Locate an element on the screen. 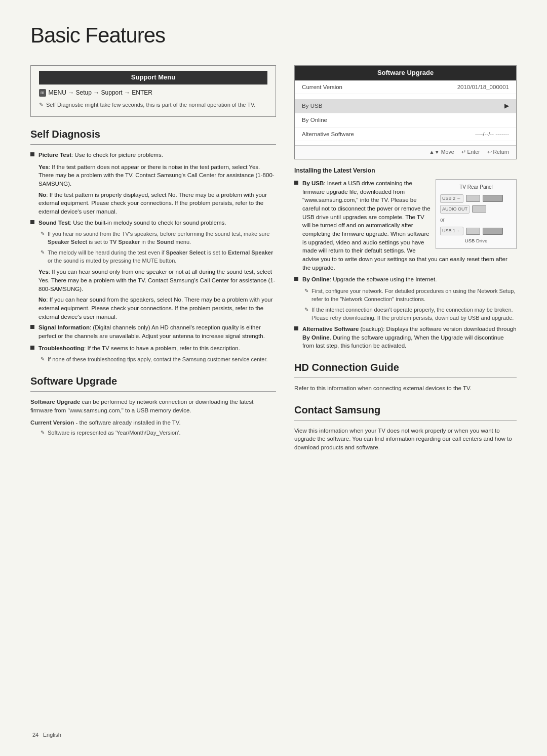 The height and width of the screenshot is (756, 547). software-upgrade-ui-box: Software Upgrade Current Version 2010/01… is located at coordinates (405, 112).